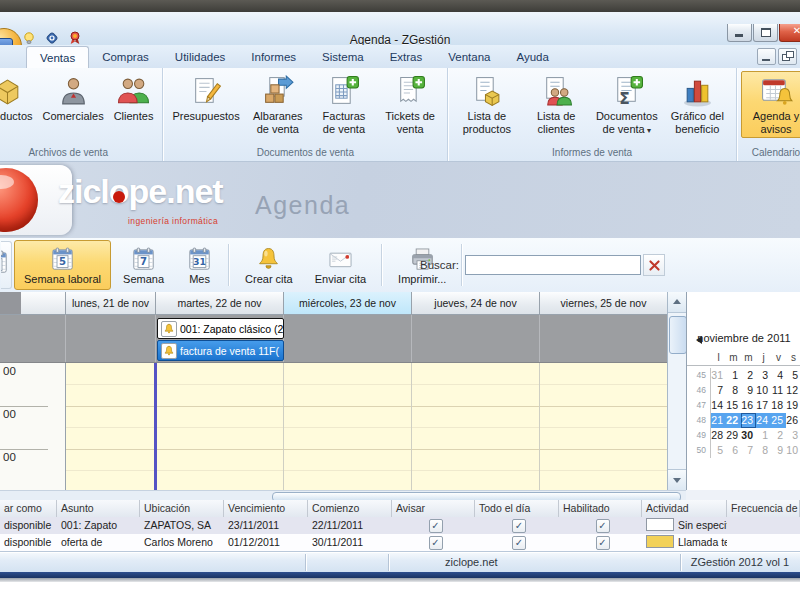  I want to click on maximize-button, so click(766, 33).